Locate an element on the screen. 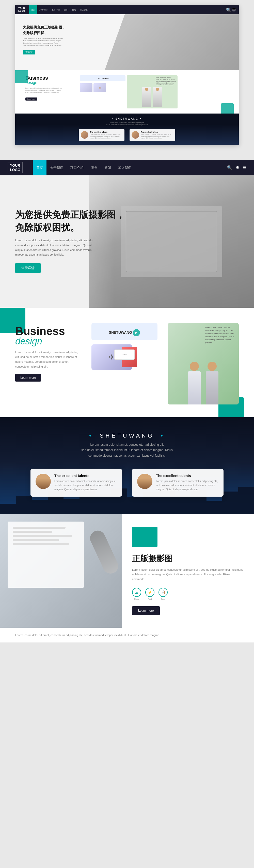  talent-desc-1-large: Lorem ipsum dolor sit amet, consectetur … is located at coordinates (85, 485).